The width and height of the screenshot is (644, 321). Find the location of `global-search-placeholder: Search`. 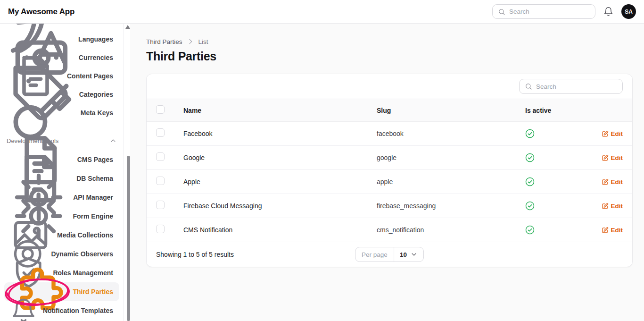

global-search-placeholder: Search is located at coordinates (520, 11).